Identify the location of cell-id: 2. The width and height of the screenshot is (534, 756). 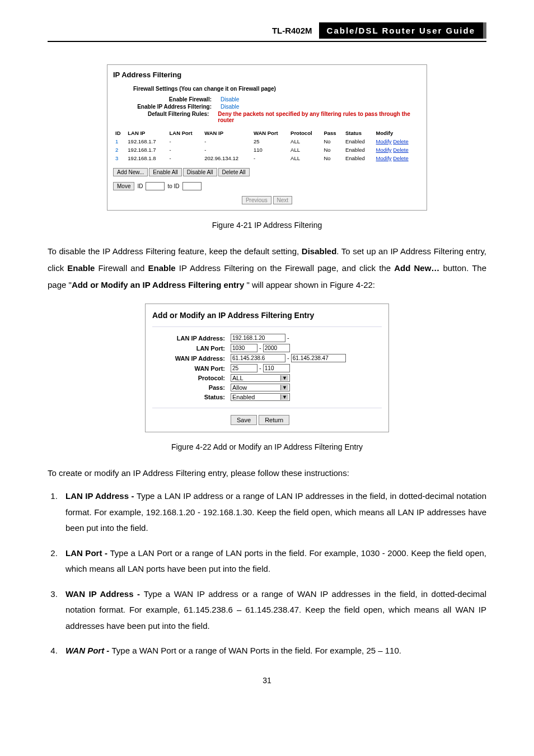
(119, 150).